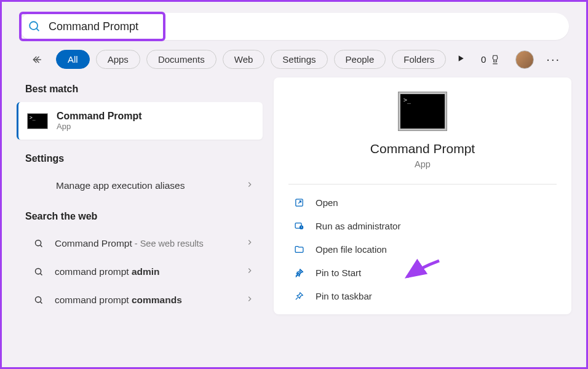 The width and height of the screenshot is (588, 369). What do you see at coordinates (294, 62) in the screenshot?
I see `filter-row: All Apps Documents Web Settings People F…` at bounding box center [294, 62].